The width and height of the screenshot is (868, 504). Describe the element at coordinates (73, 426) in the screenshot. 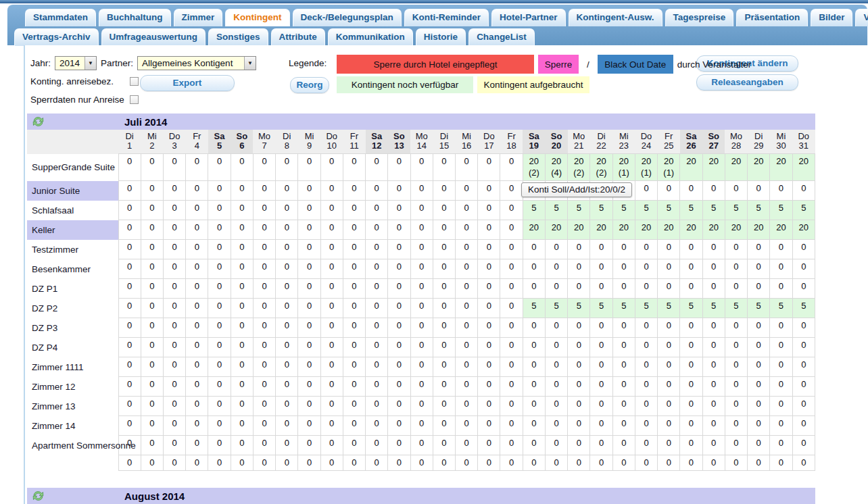

I see `room-name: Zimmer 14` at that location.